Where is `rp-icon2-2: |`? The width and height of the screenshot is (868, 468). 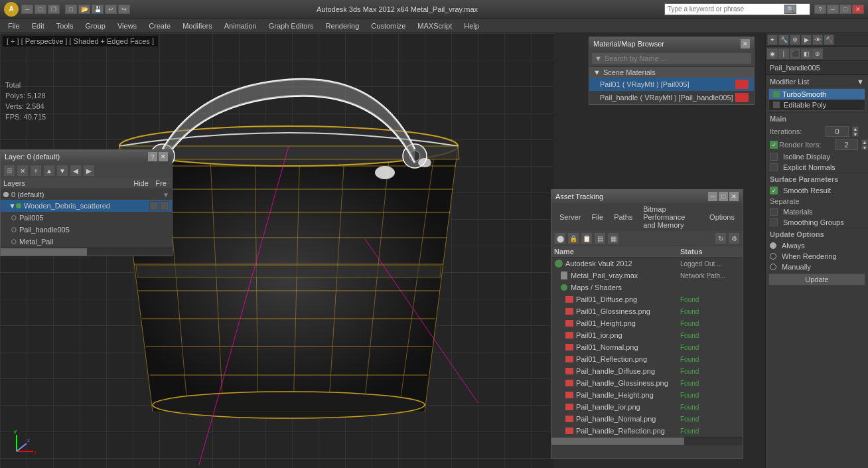 rp-icon2-2: | is located at coordinates (784, 54).